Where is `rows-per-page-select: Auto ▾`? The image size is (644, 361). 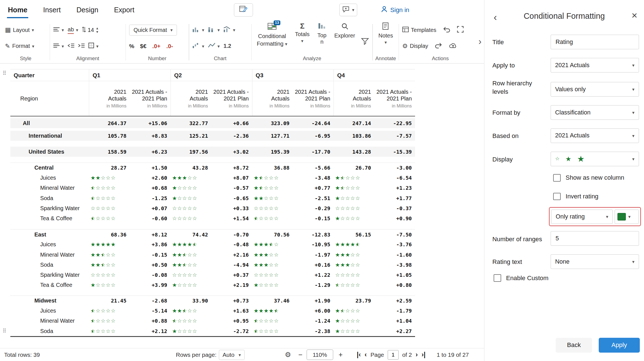
rows-per-page-select: Auto ▾ is located at coordinates (231, 355).